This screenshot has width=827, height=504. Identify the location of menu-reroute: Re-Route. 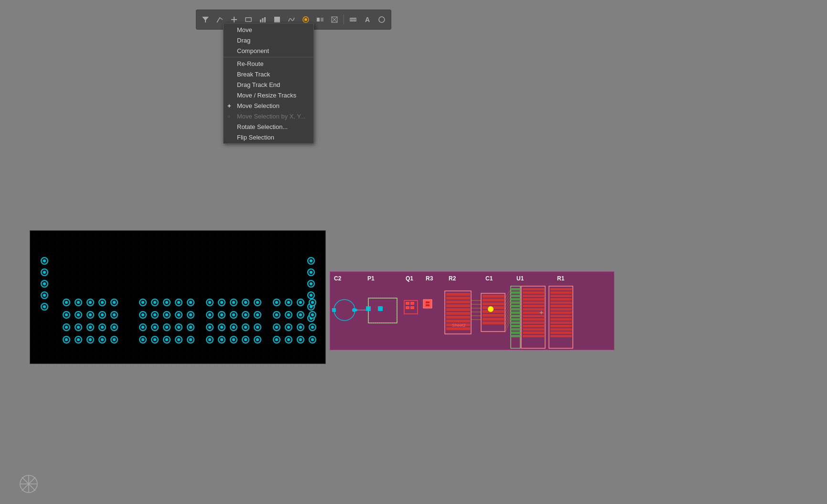
(269, 64).